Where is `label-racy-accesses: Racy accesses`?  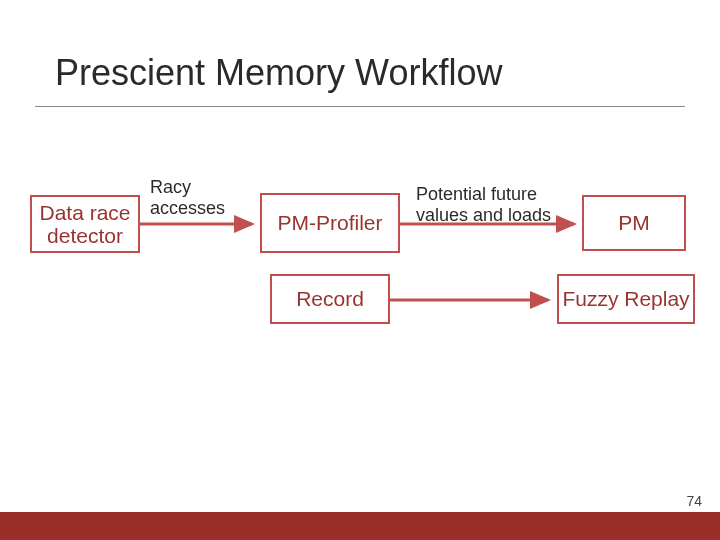
label-racy-accesses: Racy accesses is located at coordinates (195, 198).